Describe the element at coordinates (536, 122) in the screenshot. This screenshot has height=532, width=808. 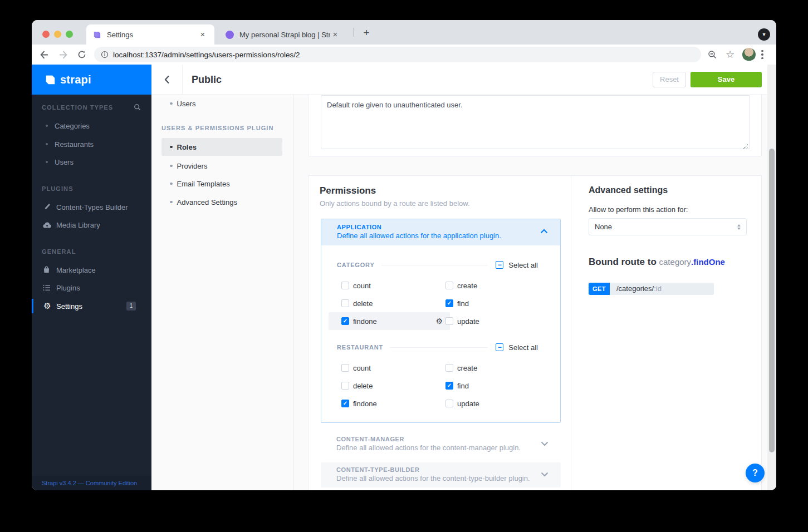
I see `role-description-textarea: Default role given to unauthenticated us…` at that location.